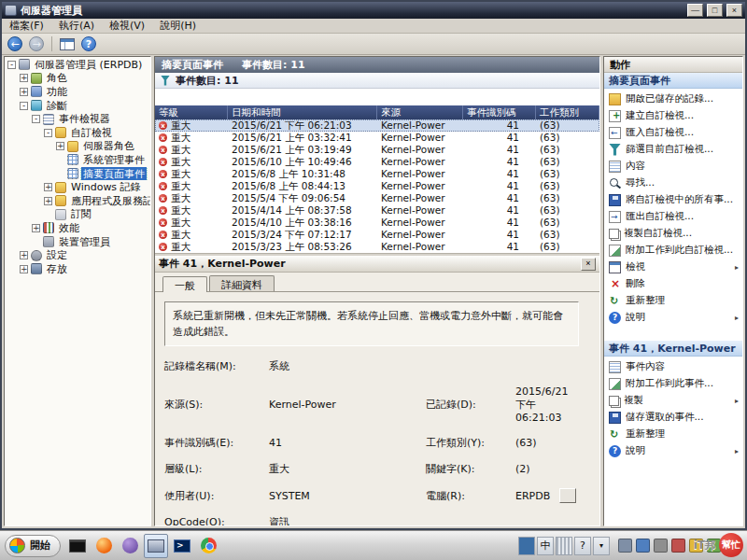 The width and height of the screenshot is (747, 560). I want to click on media-app-taskbar-button, so click(130, 546).